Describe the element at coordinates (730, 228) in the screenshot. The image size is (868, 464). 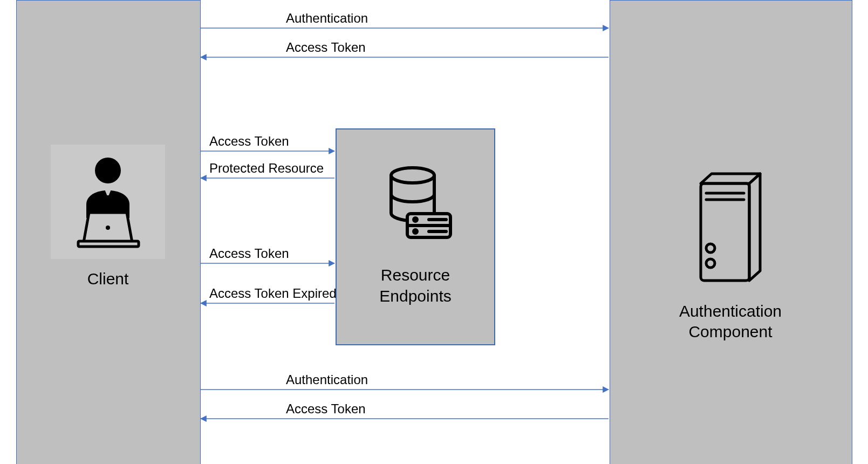
I see `server-tower-icon` at that location.